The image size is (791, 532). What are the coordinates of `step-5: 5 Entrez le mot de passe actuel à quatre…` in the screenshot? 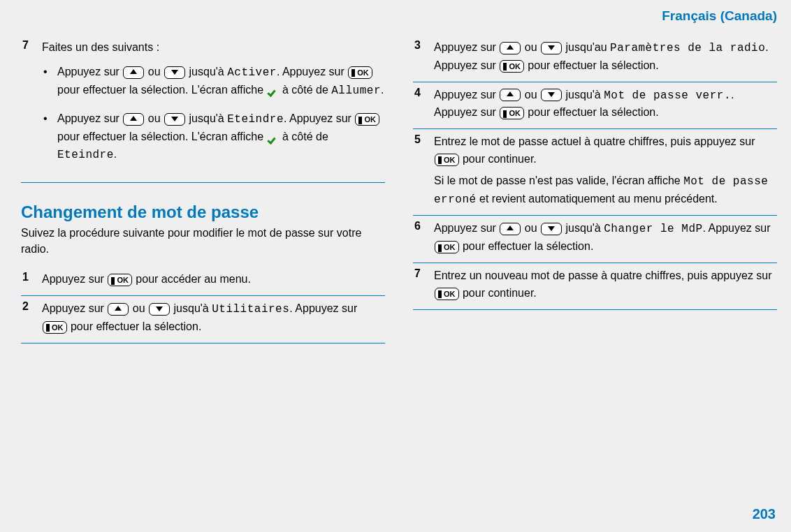 It's located at (595, 172).